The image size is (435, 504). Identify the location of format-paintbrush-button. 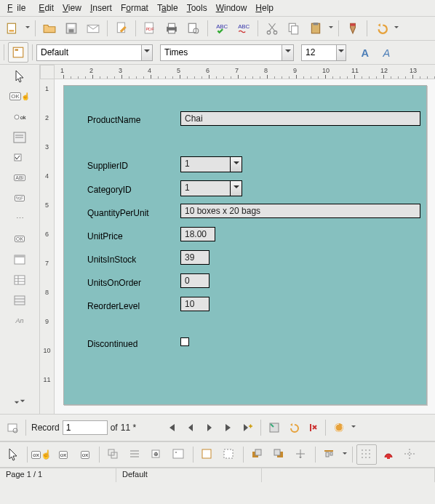
(353, 28).